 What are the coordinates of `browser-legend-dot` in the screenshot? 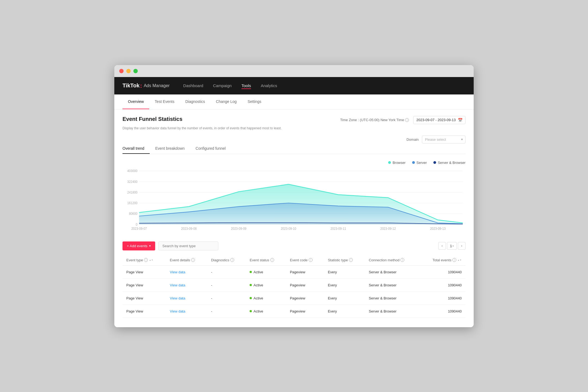 It's located at (390, 163).